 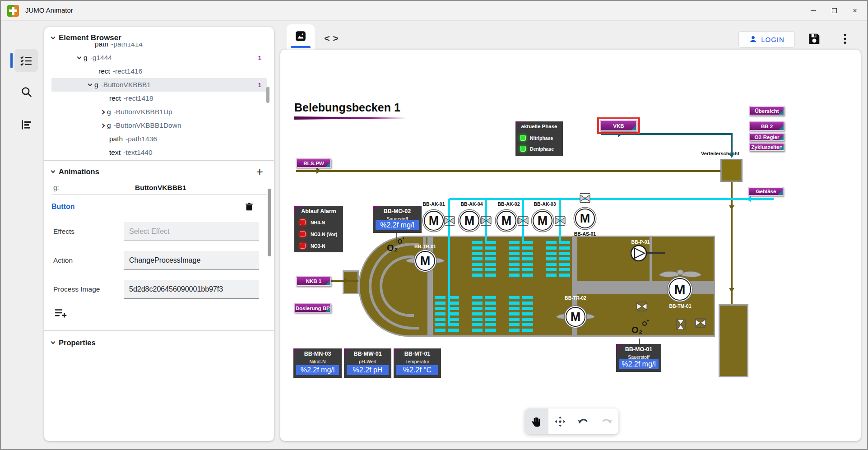 What do you see at coordinates (56, 188) in the screenshot?
I see `element-tag-key: g:` at bounding box center [56, 188].